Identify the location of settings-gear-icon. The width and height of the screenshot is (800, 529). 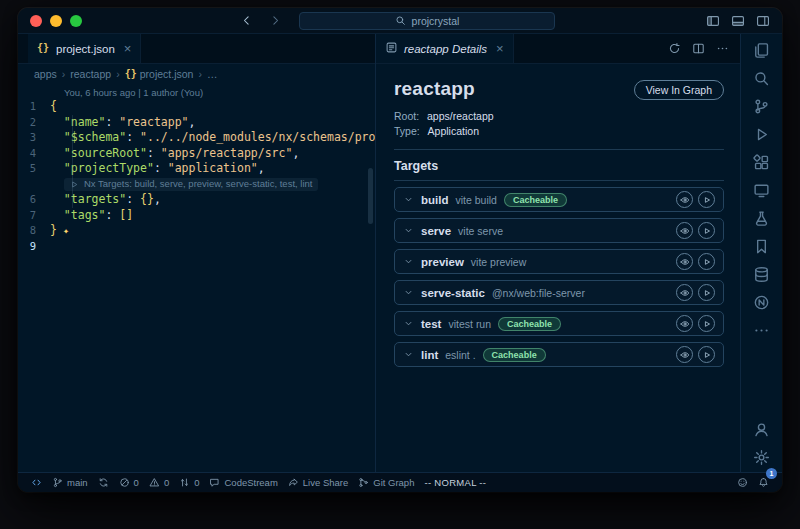
(762, 458).